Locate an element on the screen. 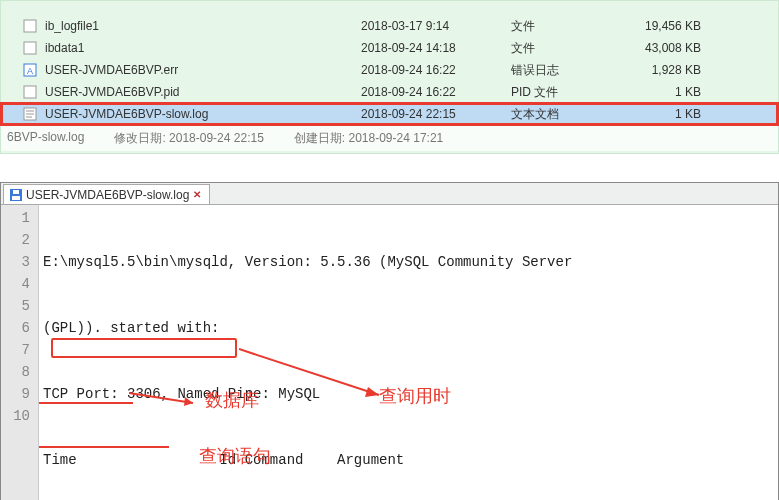 The width and height of the screenshot is (779, 500). disk-icon is located at coordinates (16, 195).